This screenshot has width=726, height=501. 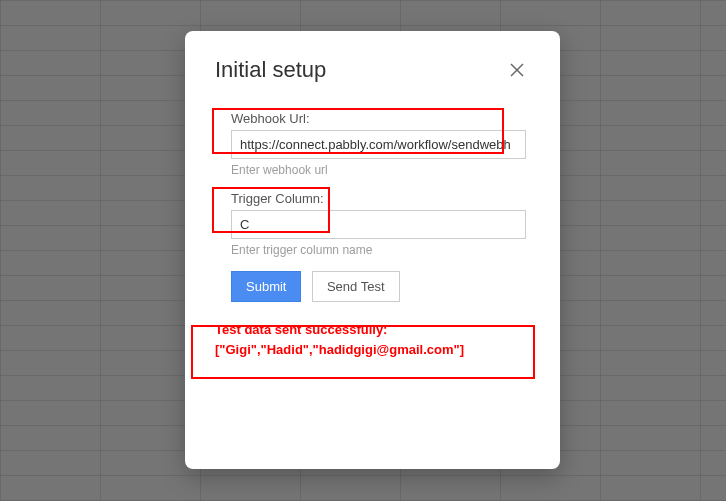 What do you see at coordinates (517, 70) in the screenshot?
I see `close-icon` at bounding box center [517, 70].